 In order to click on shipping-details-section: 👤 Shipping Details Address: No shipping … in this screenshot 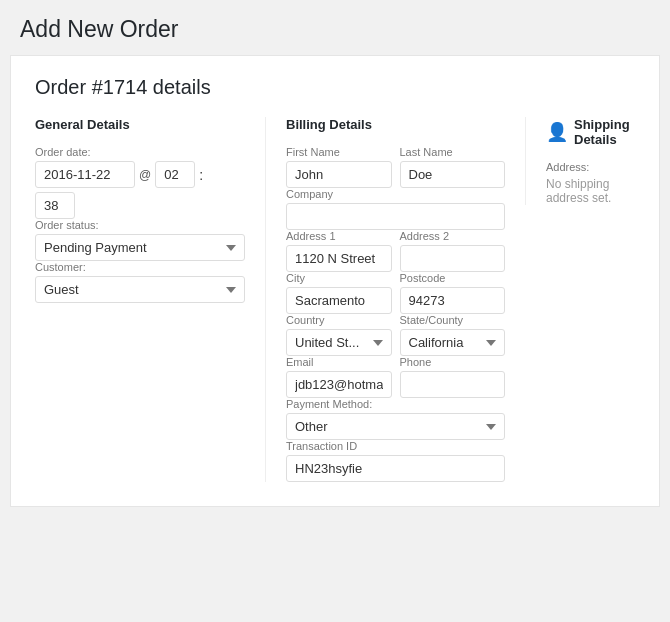, I will do `click(580, 161)`.